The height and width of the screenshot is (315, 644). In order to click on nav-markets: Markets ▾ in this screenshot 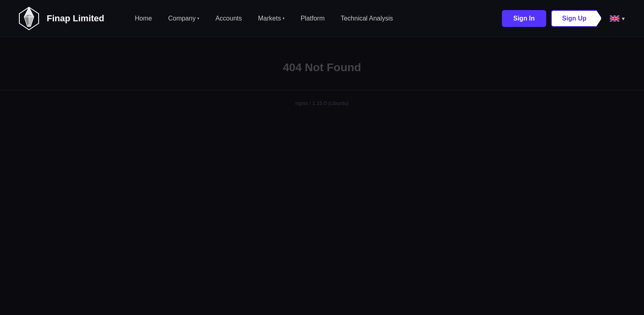, I will do `click(271, 19)`.